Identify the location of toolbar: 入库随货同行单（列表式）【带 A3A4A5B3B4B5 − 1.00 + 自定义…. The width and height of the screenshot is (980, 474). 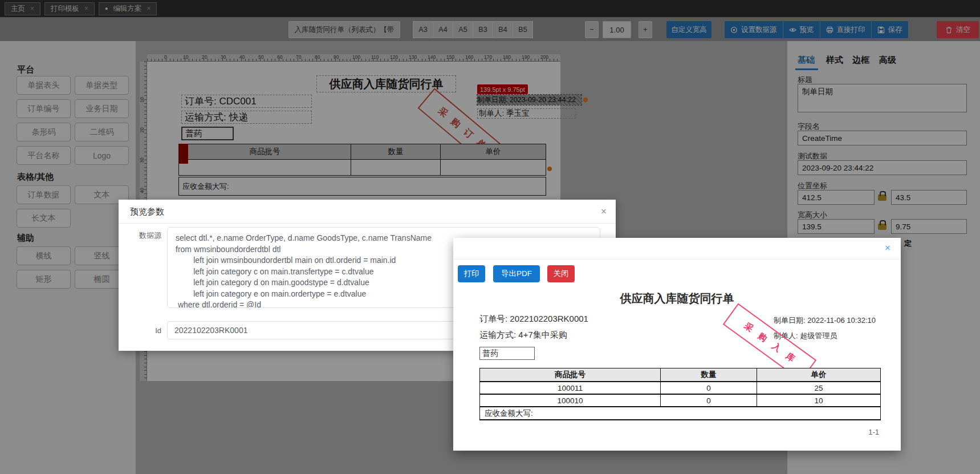
(490, 29).